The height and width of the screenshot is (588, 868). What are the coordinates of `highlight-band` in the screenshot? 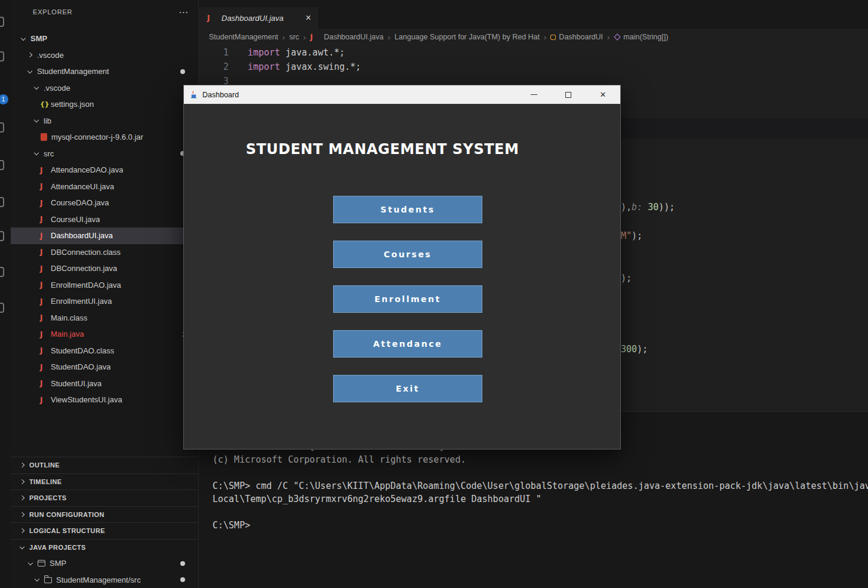 It's located at (744, 128).